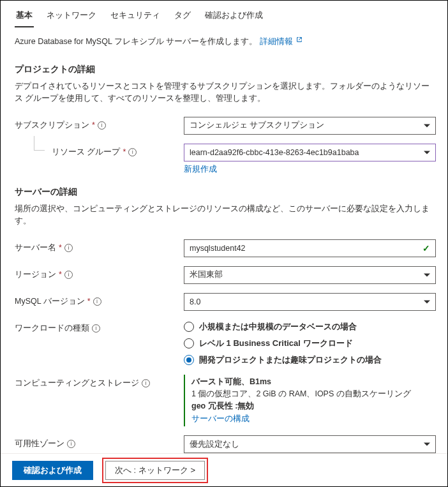  Describe the element at coordinates (310, 343) in the screenshot. I see `workload-radio-group: 小規模または中規模のデータベースの場合 レベル 1 Business Criti…` at that location.